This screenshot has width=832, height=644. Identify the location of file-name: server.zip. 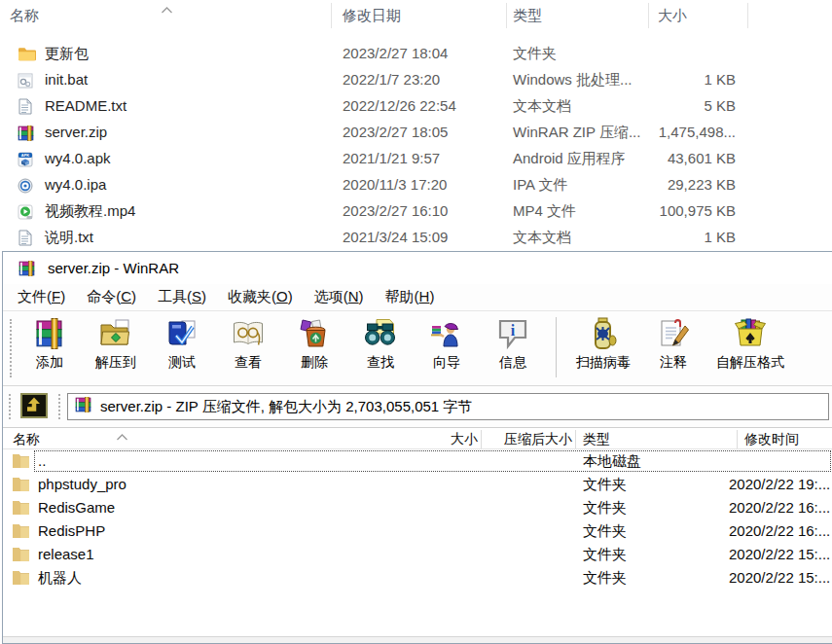
(76, 132).